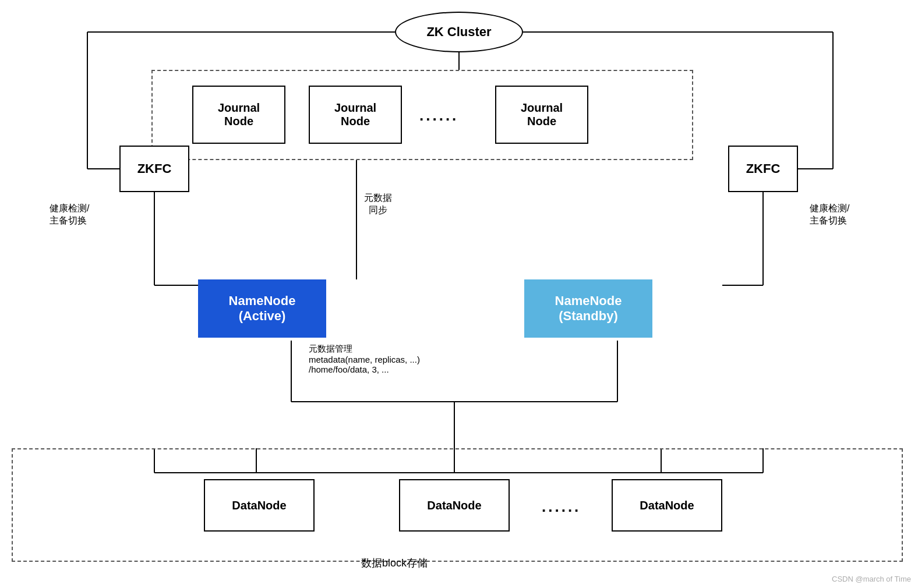 The image size is (918, 588). I want to click on zkfc-left-label: ZKFC, so click(155, 169).